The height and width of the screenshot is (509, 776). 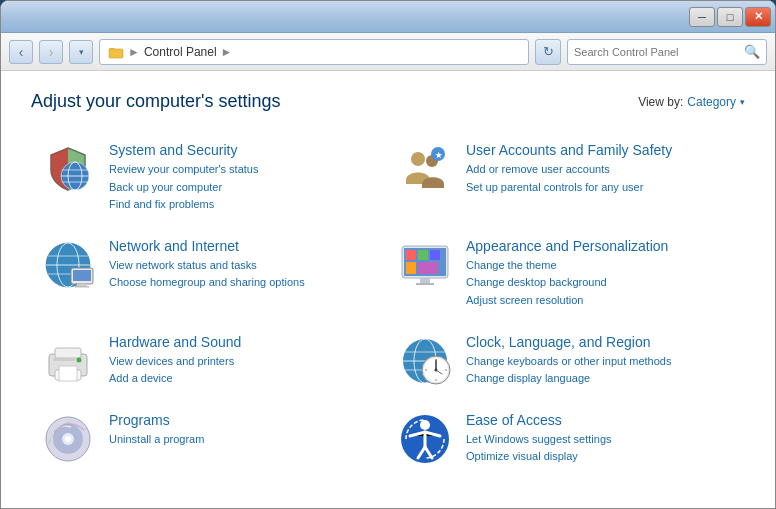 I want to click on category-content: Network and InternetView network status …, so click(x=244, y=265).